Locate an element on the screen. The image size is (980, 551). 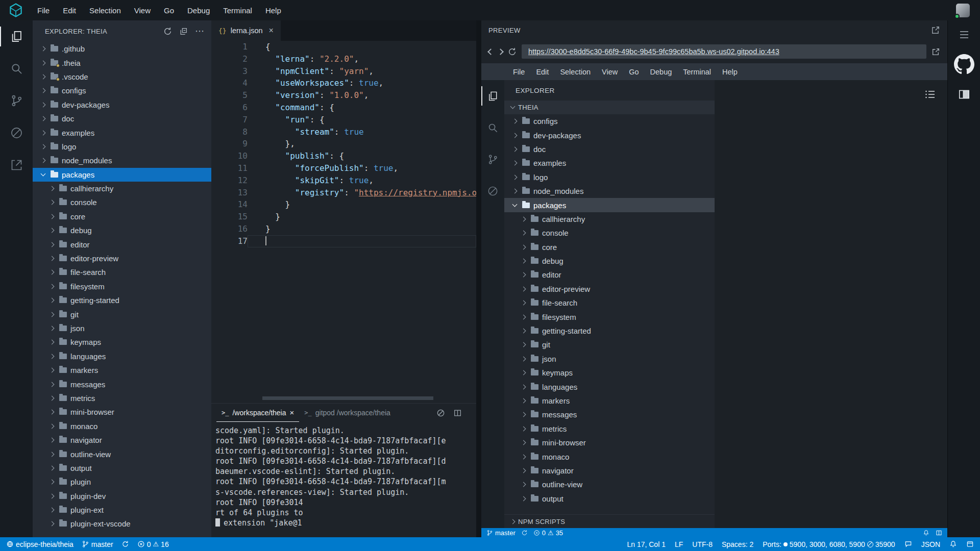
preview-tree-item-languages: languages is located at coordinates (609, 387).